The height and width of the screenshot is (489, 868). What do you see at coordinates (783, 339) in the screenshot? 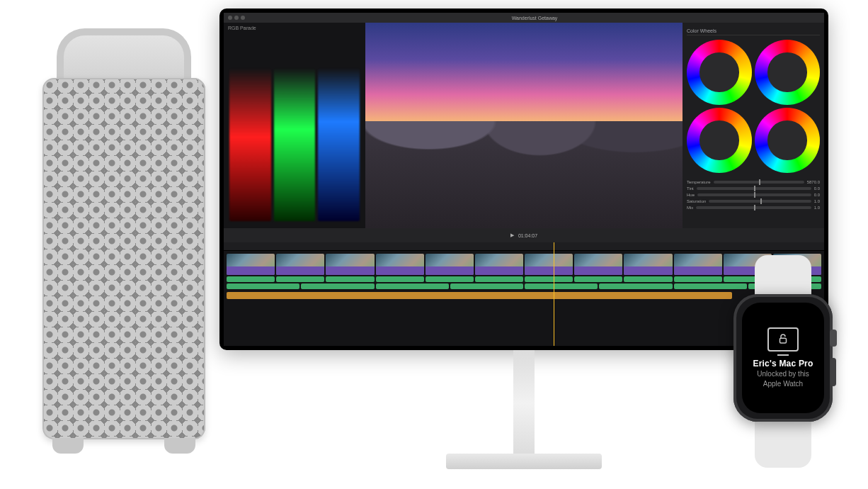
I see `unlocked-padlock-icon` at bounding box center [783, 339].